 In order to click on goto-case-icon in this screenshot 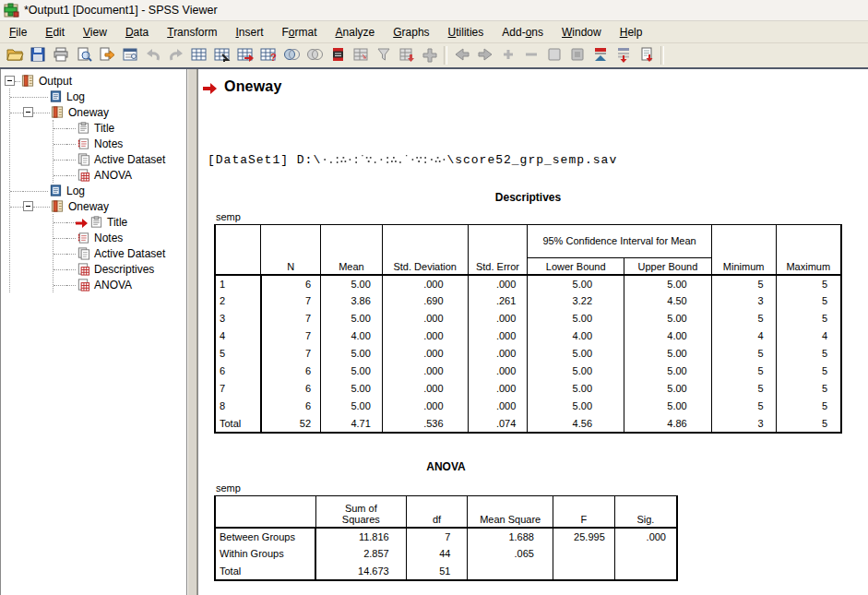, I will do `click(222, 55)`.